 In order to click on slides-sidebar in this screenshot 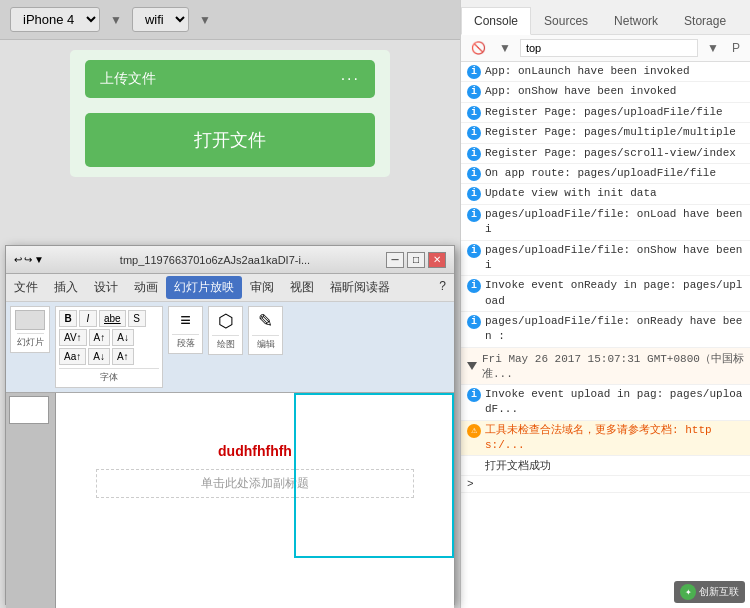, I will do `click(31, 500)`.